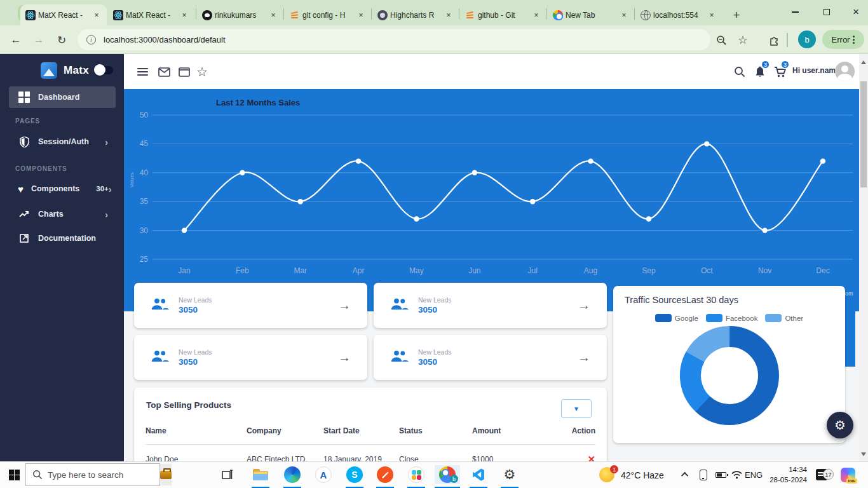 Image resolution: width=868 pixels, height=488 pixels. What do you see at coordinates (202, 72) in the screenshot?
I see `star-icon: ☆` at bounding box center [202, 72].